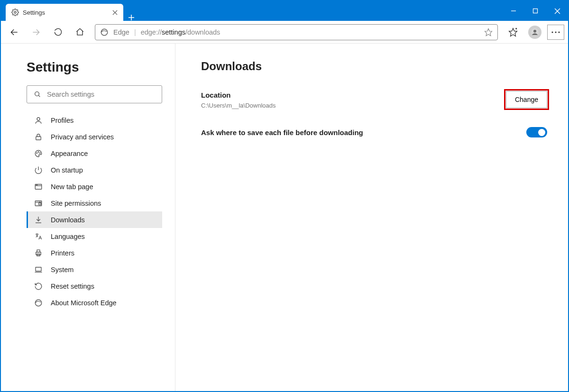 The width and height of the screenshot is (569, 392). I want to click on window-icon, so click(38, 187).